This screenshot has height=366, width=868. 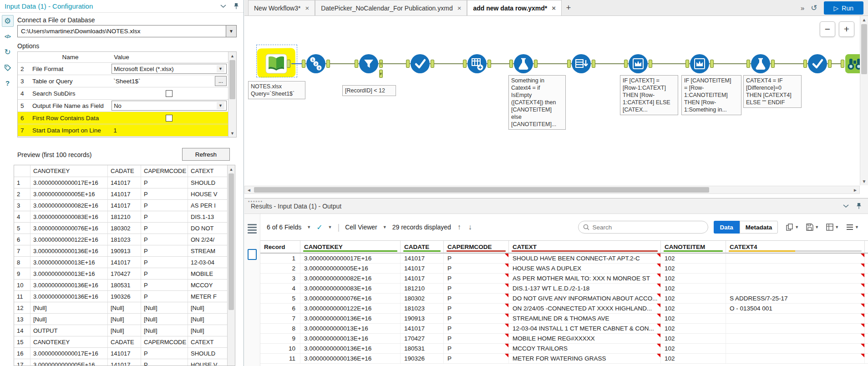 What do you see at coordinates (381, 64) in the screenshot?
I see `output-anchor: T` at bounding box center [381, 64].